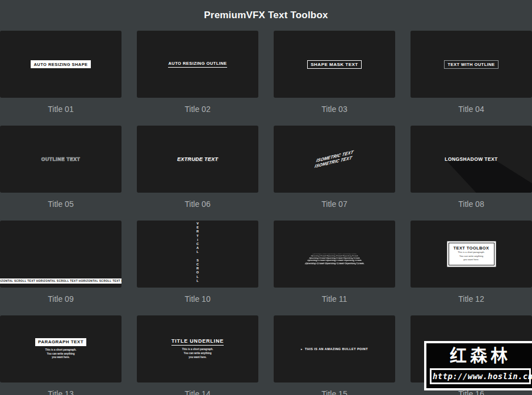  Describe the element at coordinates (334, 299) in the screenshot. I see `tile-title: Title 11` at that location.